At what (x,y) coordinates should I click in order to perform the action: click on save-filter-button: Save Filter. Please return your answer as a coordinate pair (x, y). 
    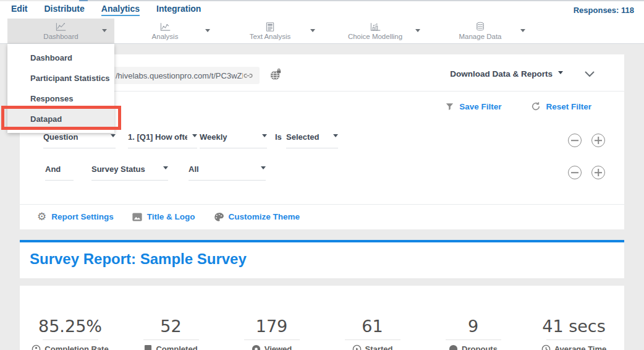
    Looking at the image, I should click on (473, 106).